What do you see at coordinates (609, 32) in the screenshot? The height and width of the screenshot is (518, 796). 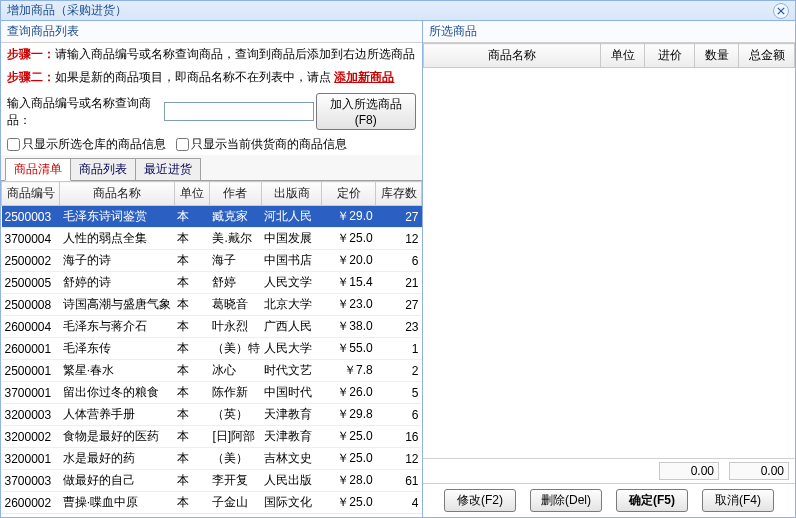 I see `right-group-title: 所选商品` at bounding box center [609, 32].